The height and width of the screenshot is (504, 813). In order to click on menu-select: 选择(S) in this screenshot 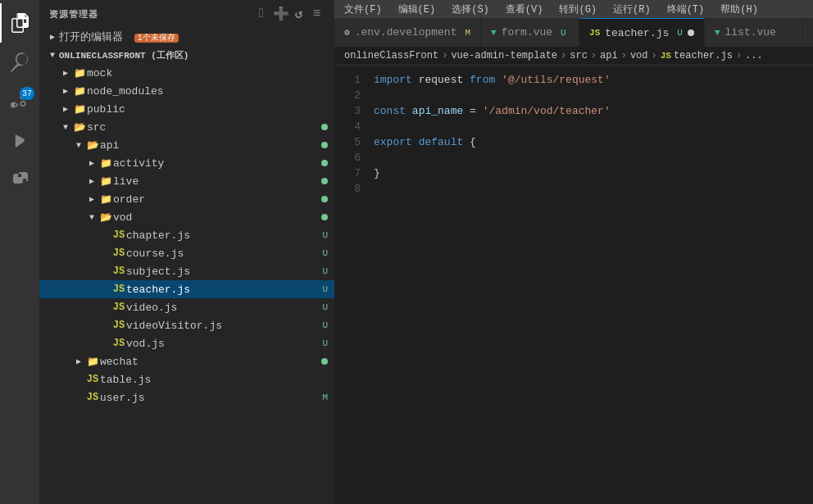, I will do `click(470, 10)`.